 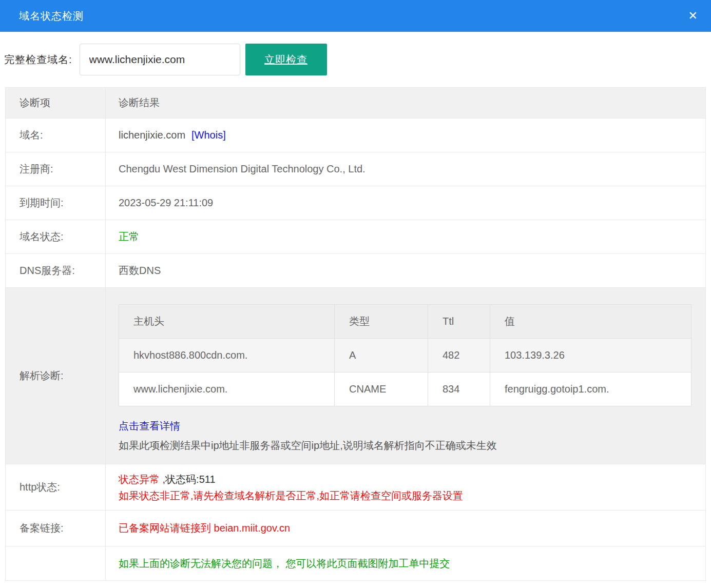 I want to click on row-expire: 到期时间: 2023-05-29 21:11:09, so click(x=356, y=203).